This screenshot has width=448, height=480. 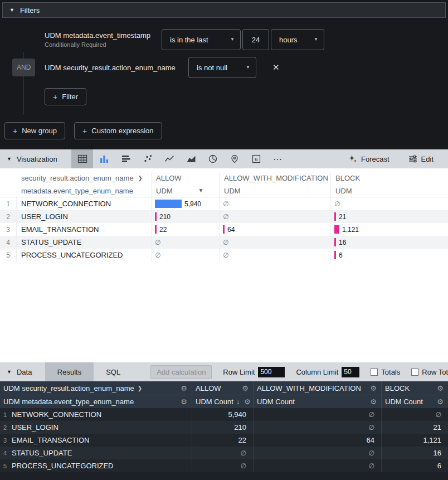 What do you see at coordinates (415, 440) in the screenshot?
I see `results-cell: 1,121` at bounding box center [415, 440].